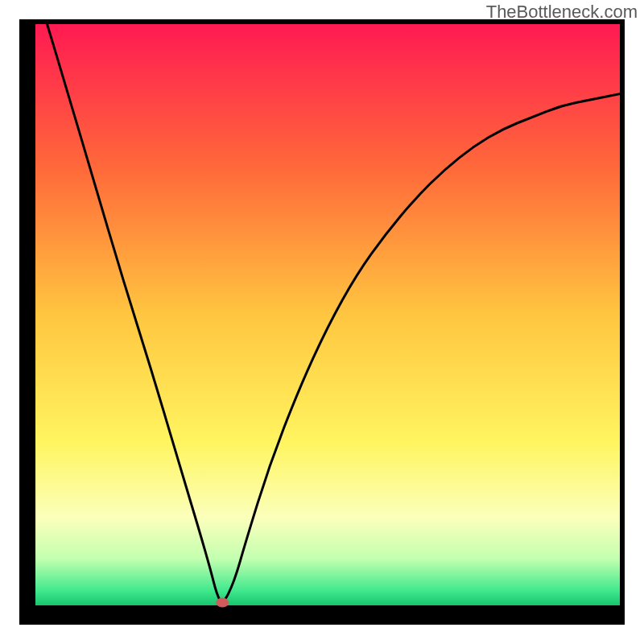 This screenshot has width=644, height=644. What do you see at coordinates (562, 12) in the screenshot?
I see `watermark-text: TheBottleneck.com` at bounding box center [562, 12].